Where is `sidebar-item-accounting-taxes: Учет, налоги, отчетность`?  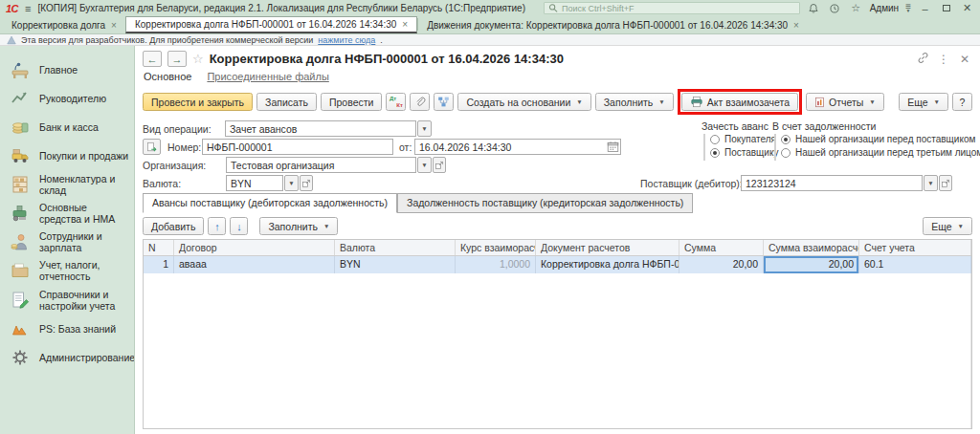 sidebar-item-accounting-taxes: Учет, налоги, отчетность is located at coordinates (67, 271).